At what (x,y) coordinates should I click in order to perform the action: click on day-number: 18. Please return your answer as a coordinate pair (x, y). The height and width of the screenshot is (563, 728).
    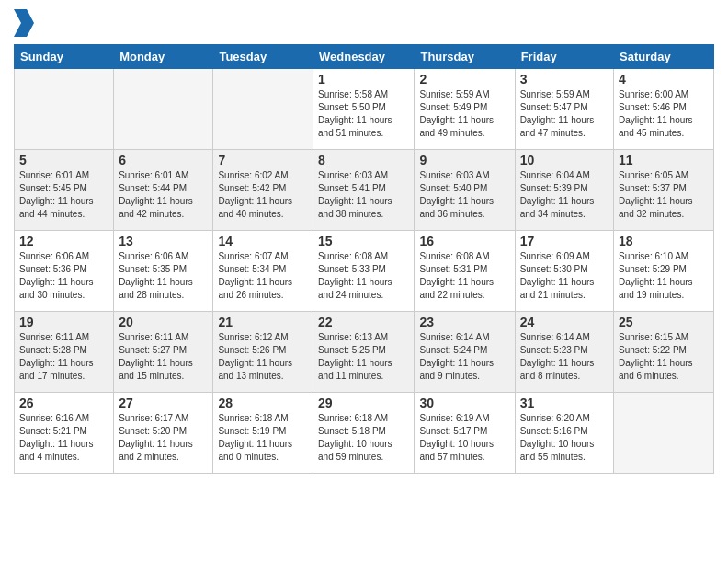
    Looking at the image, I should click on (664, 241).